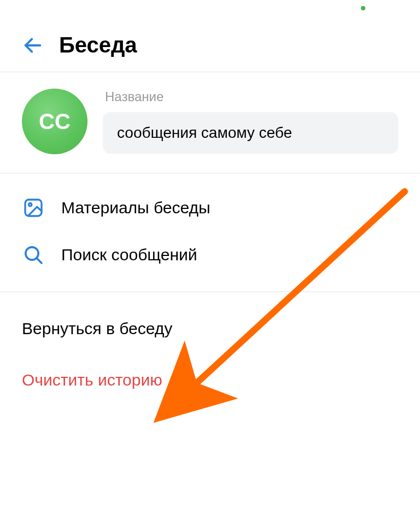 The height and width of the screenshot is (519, 420). I want to click on status-indicator-icon, so click(363, 8).